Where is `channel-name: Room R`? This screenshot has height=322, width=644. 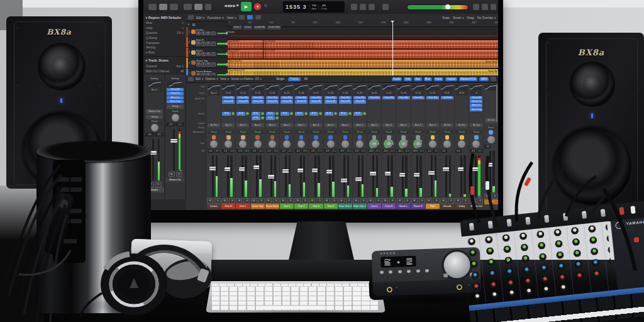 channel-name: Room R is located at coordinates (418, 206).